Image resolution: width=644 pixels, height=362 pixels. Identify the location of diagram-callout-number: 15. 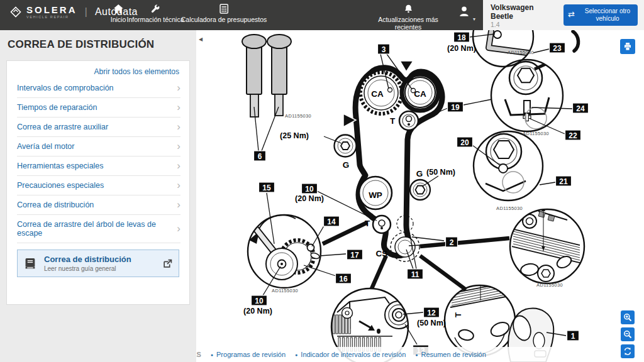
(267, 188).